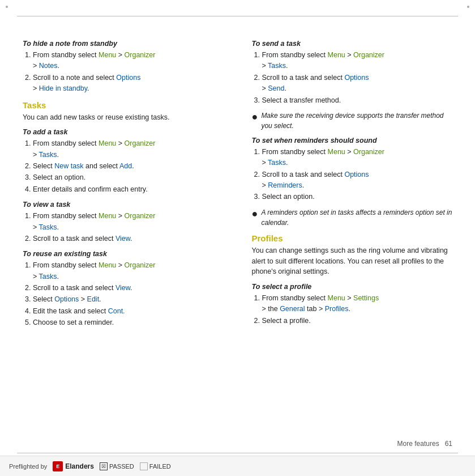 This screenshot has height=476, width=475. Describe the element at coordinates (352, 44) in the screenshot. I see `send-task-title: To send a task` at that location.